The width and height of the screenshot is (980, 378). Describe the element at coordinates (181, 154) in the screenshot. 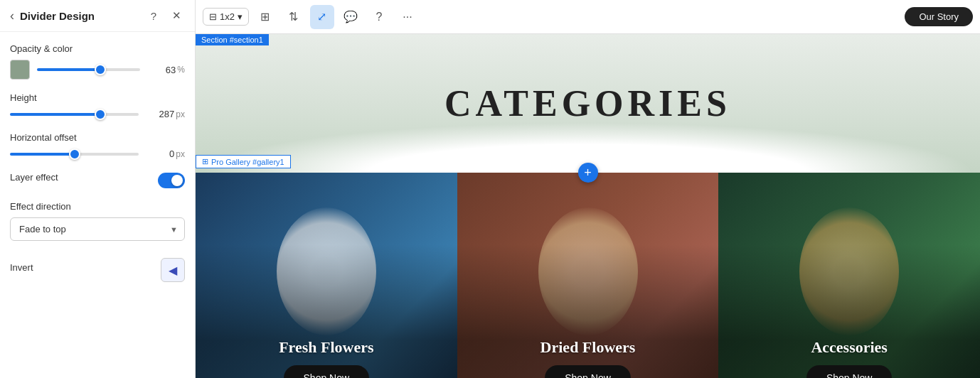

I see `horizontal-offset-unit: px` at that location.